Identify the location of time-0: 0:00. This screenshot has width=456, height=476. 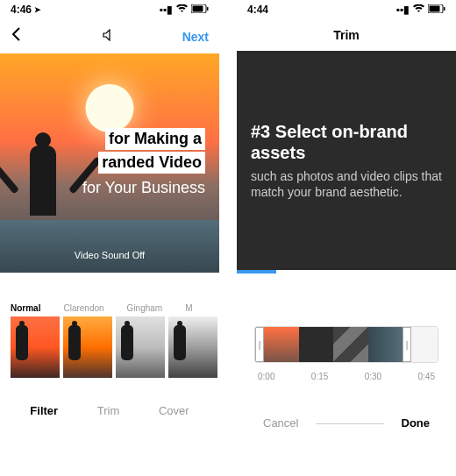
(267, 377).